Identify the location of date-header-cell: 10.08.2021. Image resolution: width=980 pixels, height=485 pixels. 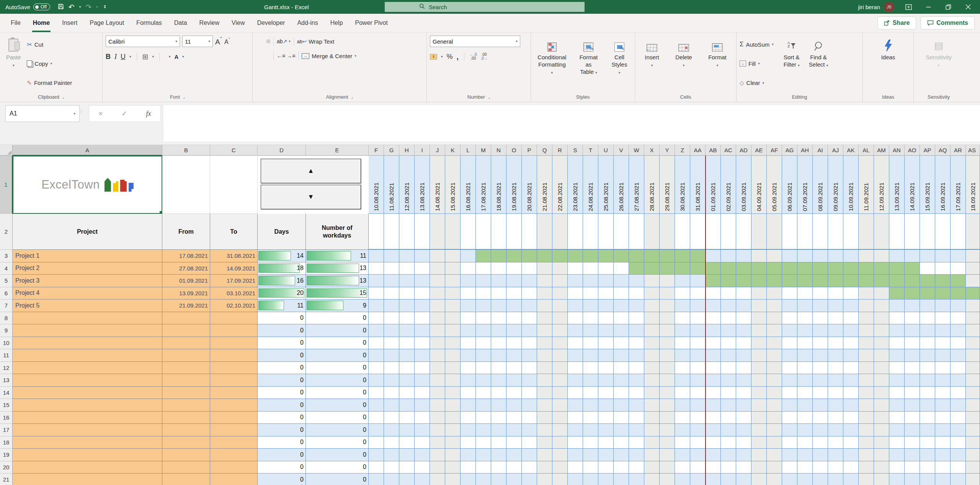
(376, 185).